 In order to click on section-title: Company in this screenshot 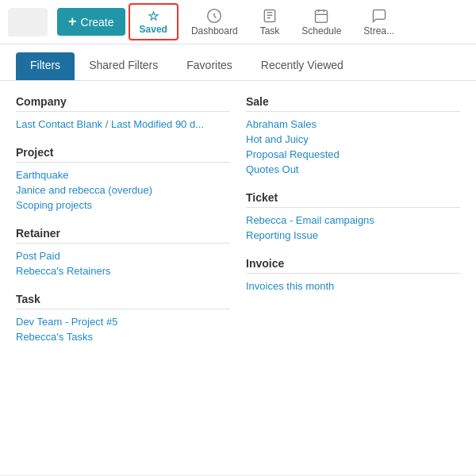, I will do `click(123, 103)`.